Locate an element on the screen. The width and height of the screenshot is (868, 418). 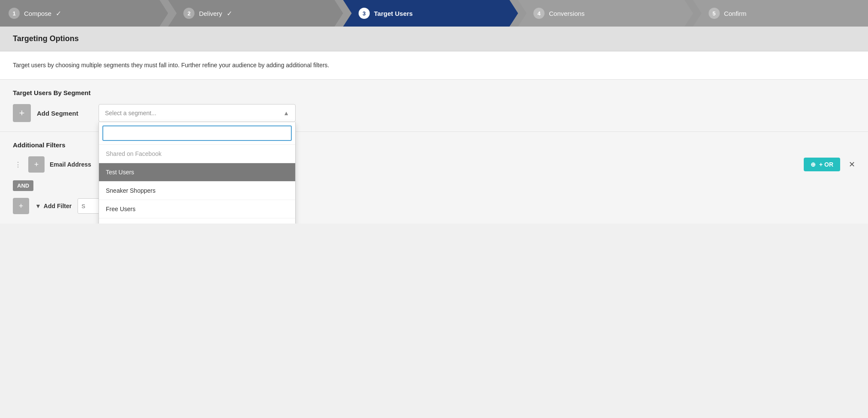
step-confirm-number: 5 is located at coordinates (714, 13).